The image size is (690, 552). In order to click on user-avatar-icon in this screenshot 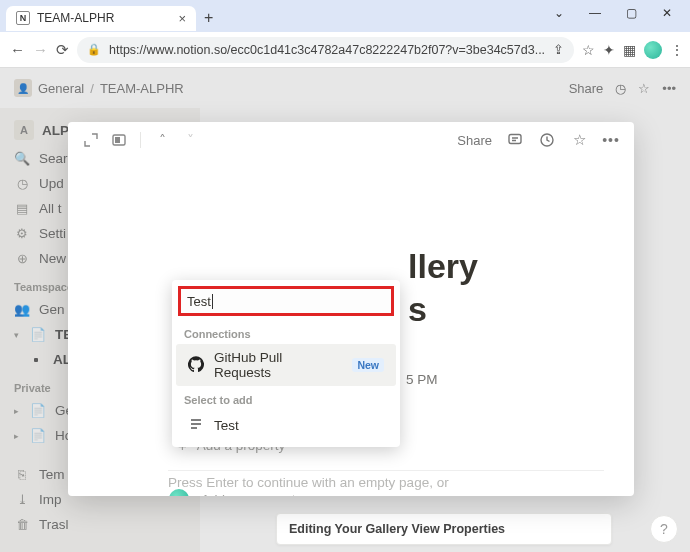, I will do `click(179, 492)`.